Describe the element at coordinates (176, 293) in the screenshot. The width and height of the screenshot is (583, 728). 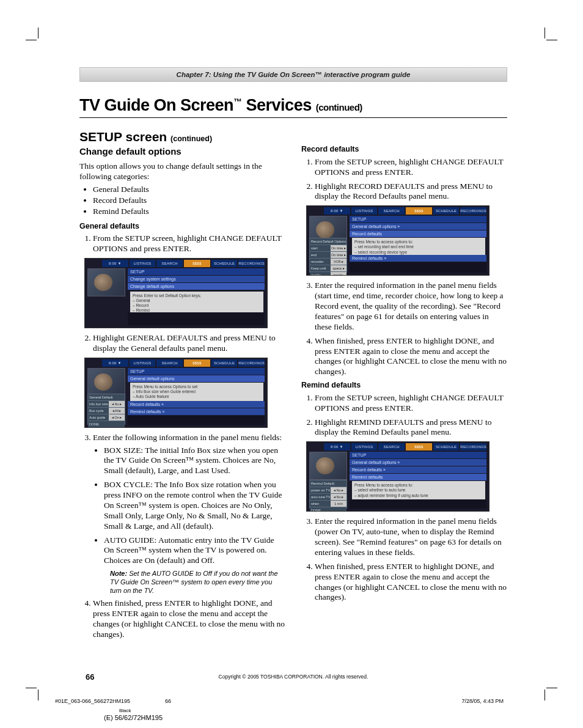
I see `ui-screenshot-change-default: 8:00 ▼ LISTINGS SEARCH $$$$ SCHEDULE REC…` at that location.